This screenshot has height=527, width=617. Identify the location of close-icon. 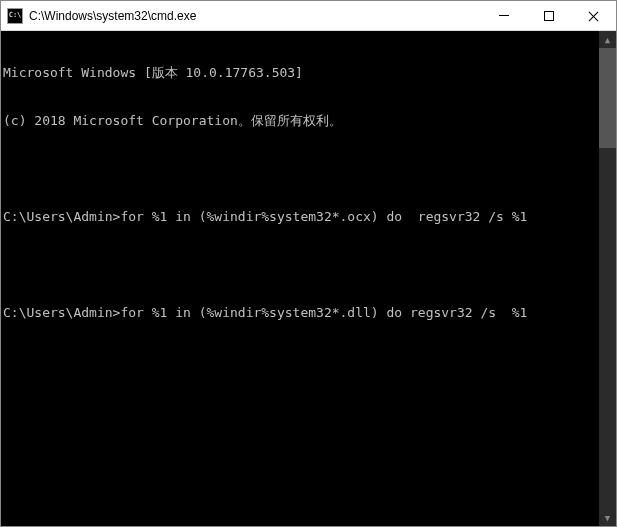
(594, 16).